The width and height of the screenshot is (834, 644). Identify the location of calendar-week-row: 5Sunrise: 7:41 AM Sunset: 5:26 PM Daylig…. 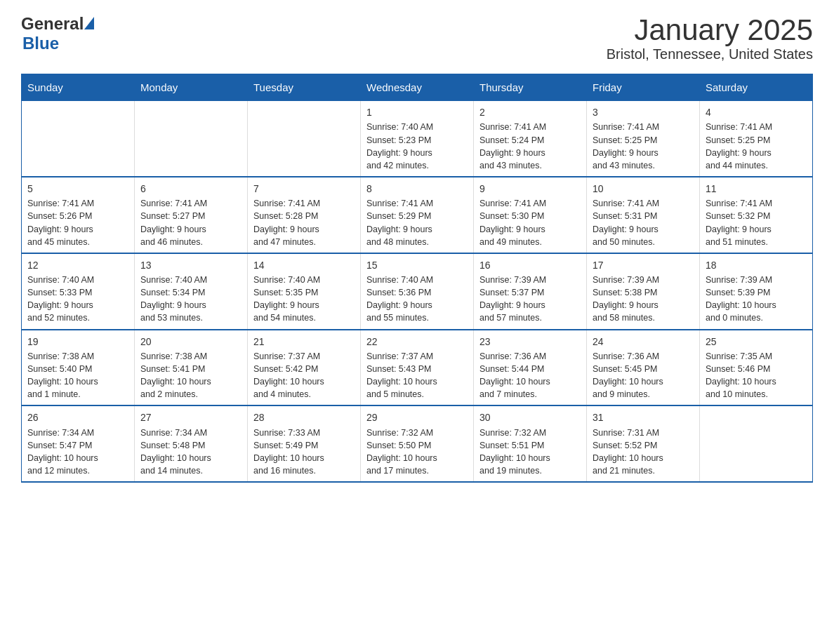
(417, 215).